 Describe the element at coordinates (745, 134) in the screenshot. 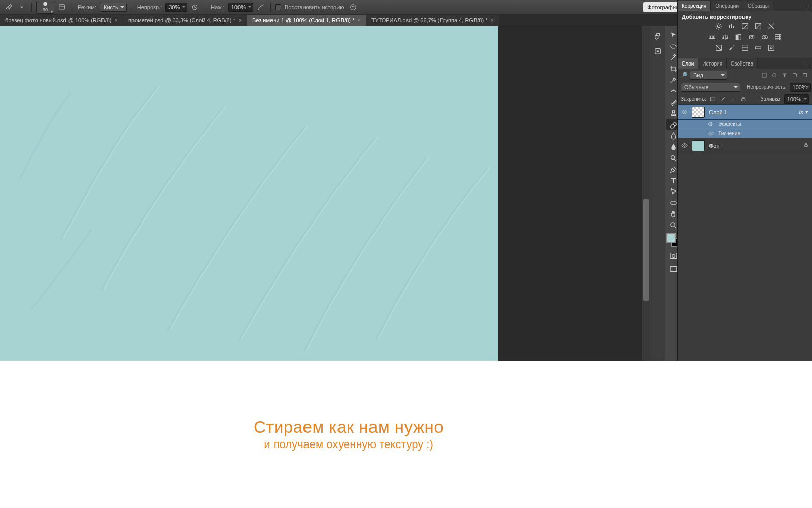

I see `layer-effect-item: Тиснение` at that location.